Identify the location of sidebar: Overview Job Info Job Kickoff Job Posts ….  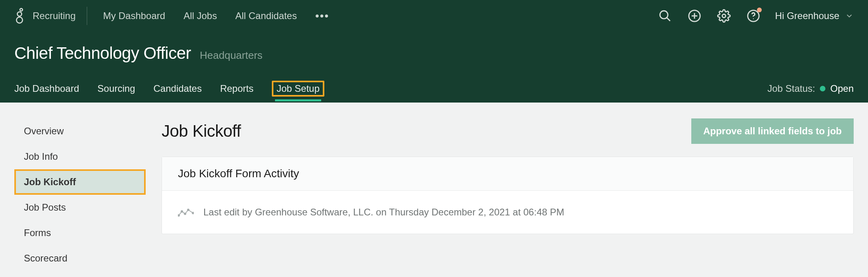
(80, 198).